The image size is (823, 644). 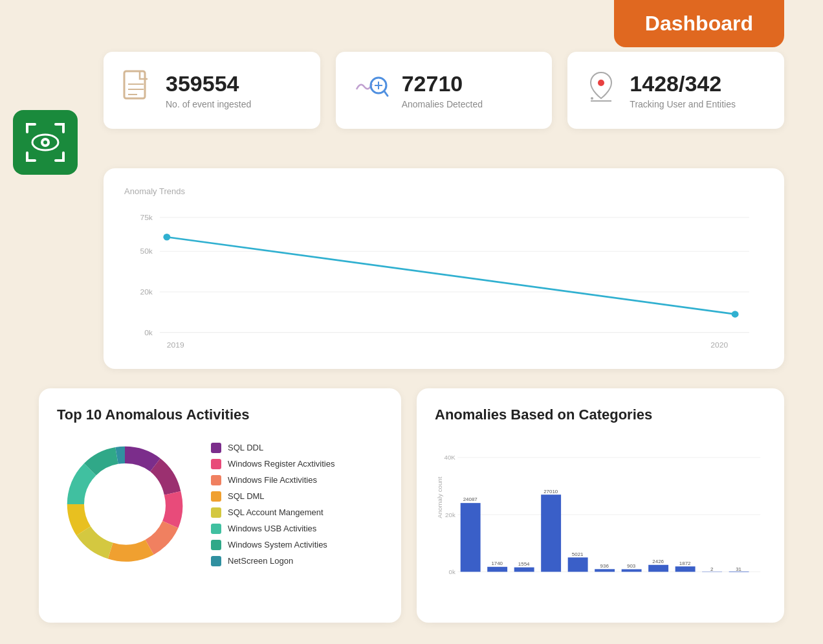 What do you see at coordinates (443, 84) in the screenshot?
I see `stat-number-anomalies: 72710` at bounding box center [443, 84].